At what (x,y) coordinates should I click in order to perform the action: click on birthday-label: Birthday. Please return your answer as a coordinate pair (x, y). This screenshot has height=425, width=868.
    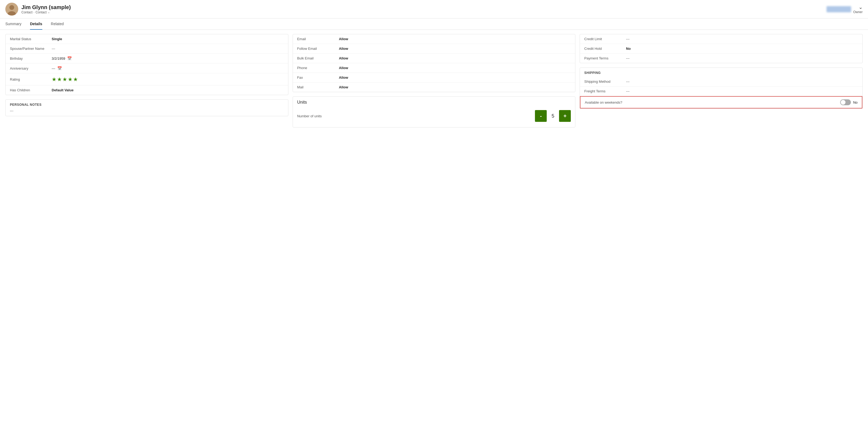
    Looking at the image, I should click on (29, 59).